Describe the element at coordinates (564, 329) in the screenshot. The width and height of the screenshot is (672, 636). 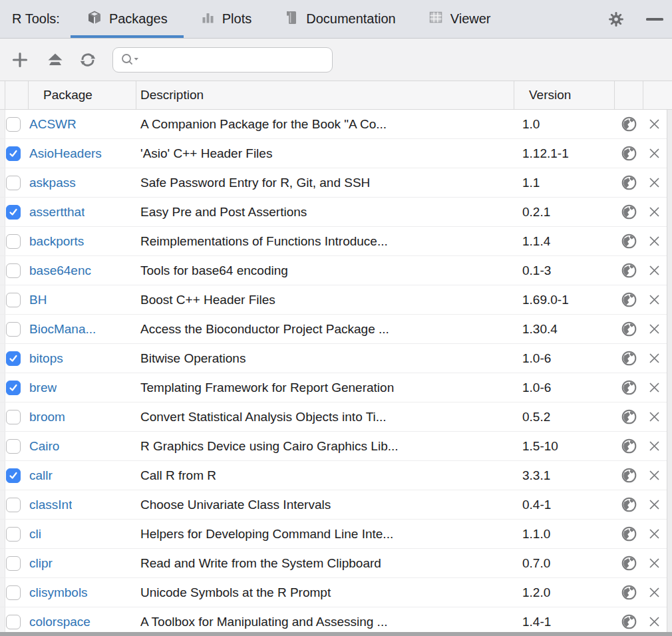
I see `package-version: 1.30.4` at that location.